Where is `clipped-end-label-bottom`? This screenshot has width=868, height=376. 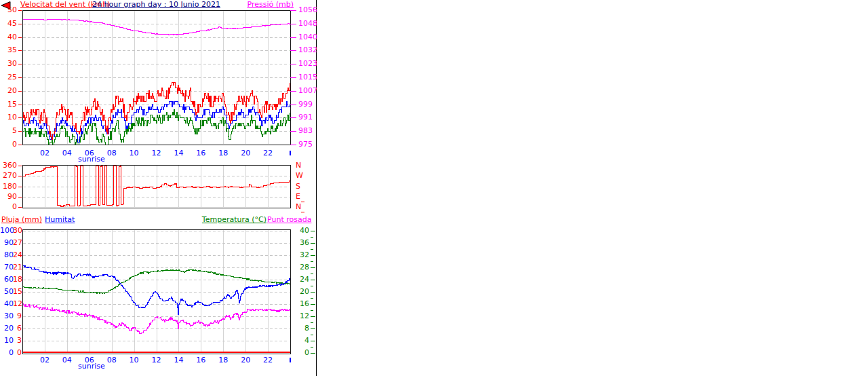 clipped-end-label-bottom is located at coordinates (290, 360).